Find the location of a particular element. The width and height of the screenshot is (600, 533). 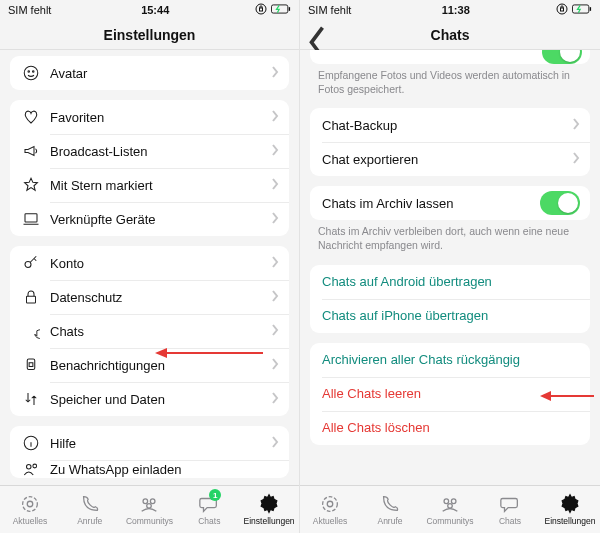

row-benachrichtigungen: Benachrichtigungen is located at coordinates (150, 365).